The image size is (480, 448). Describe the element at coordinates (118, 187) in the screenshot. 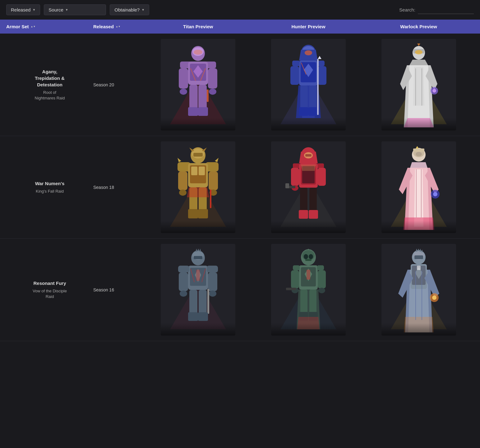

I see `season-label-war-numen: Season 18` at that location.